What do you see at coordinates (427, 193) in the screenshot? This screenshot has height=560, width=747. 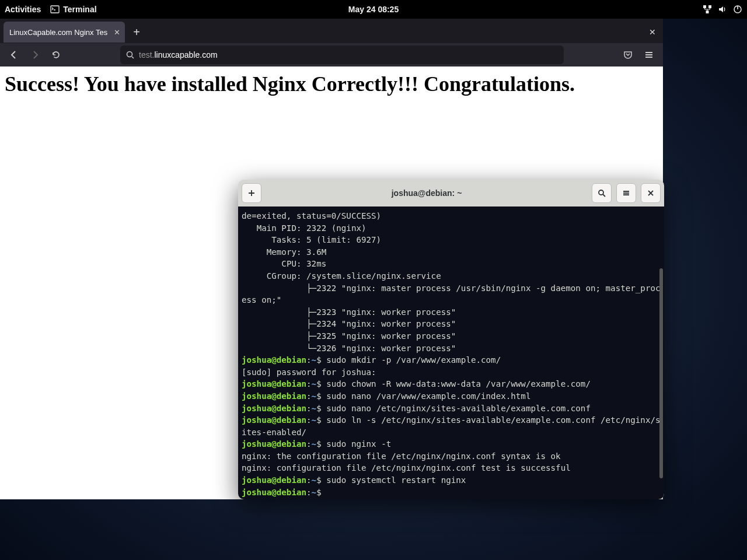 I see `terminal-title: joshua@debian: ~` at bounding box center [427, 193].